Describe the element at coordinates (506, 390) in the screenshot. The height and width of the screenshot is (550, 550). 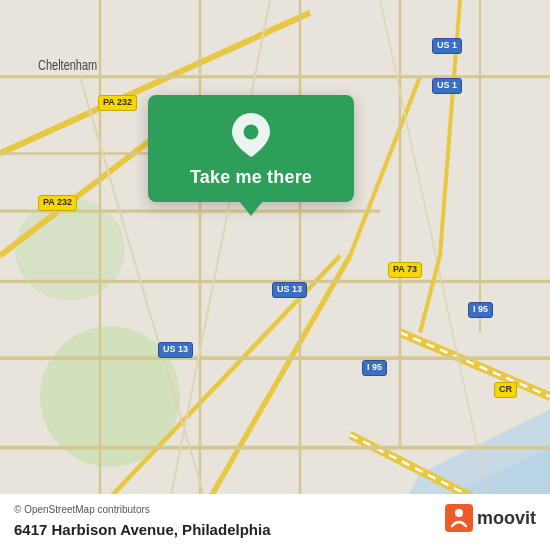
I see `badge-cr: CR` at that location.